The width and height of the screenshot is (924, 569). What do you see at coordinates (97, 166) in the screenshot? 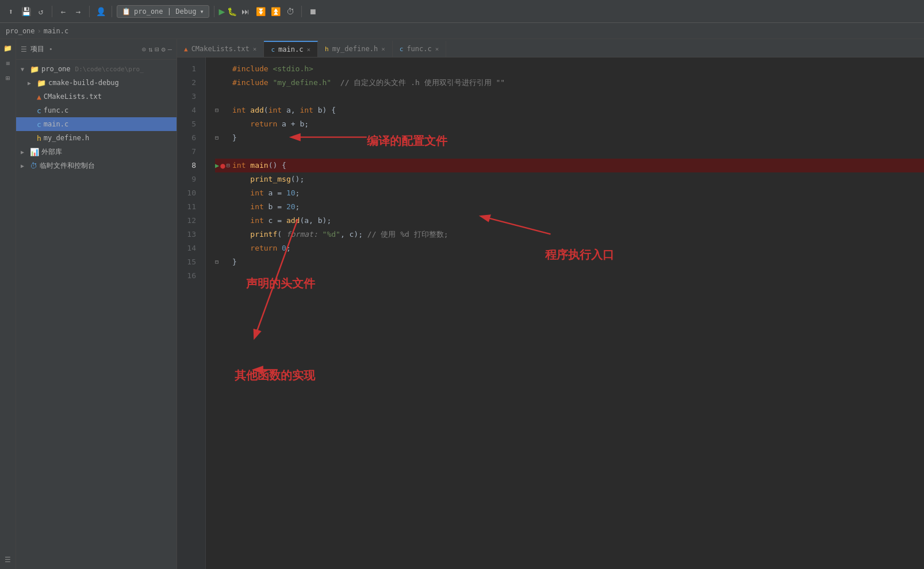
I see `tree-item-temp: ▶ ⏱ 临时文件和控制台` at bounding box center [97, 166].